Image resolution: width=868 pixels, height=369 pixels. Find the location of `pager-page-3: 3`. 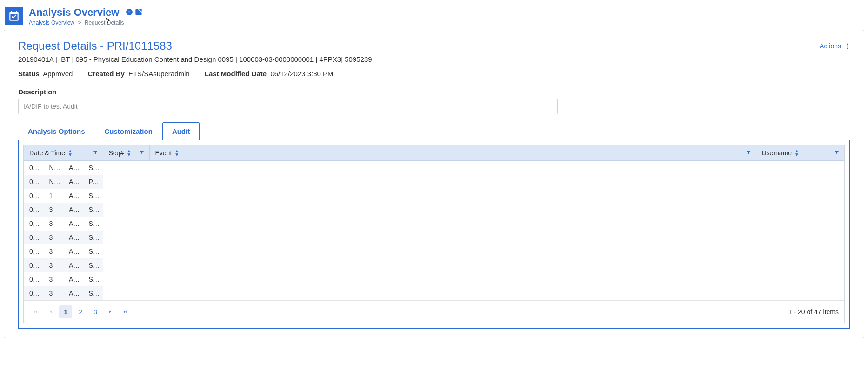

pager-page-3: 3 is located at coordinates (95, 312).